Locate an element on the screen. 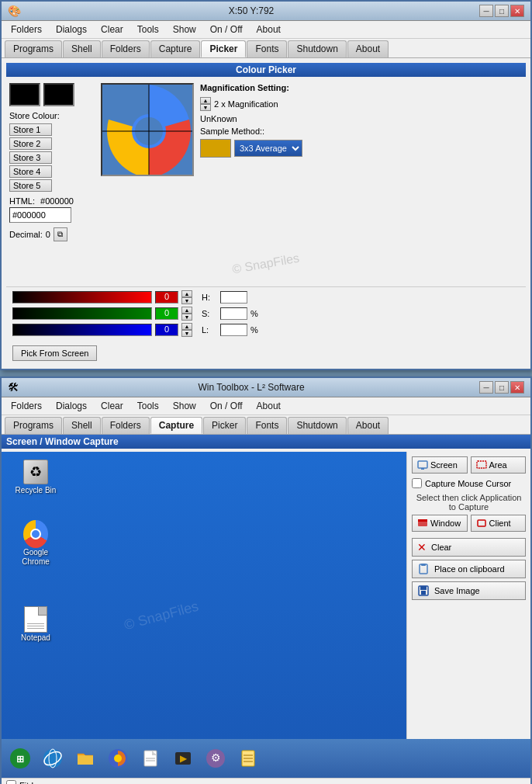  l-value is located at coordinates (234, 330).